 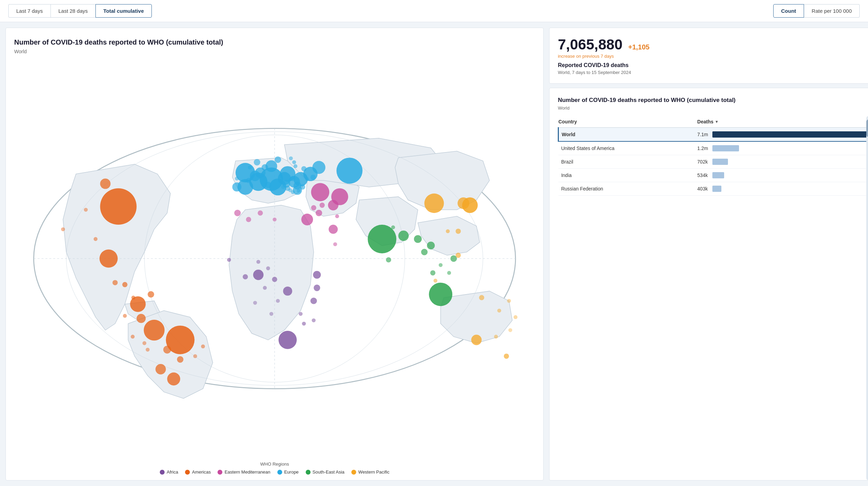 What do you see at coordinates (709, 56) in the screenshot?
I see `stat-card: 7,065,880 +1,105 increase on previous 7 …` at bounding box center [709, 56].